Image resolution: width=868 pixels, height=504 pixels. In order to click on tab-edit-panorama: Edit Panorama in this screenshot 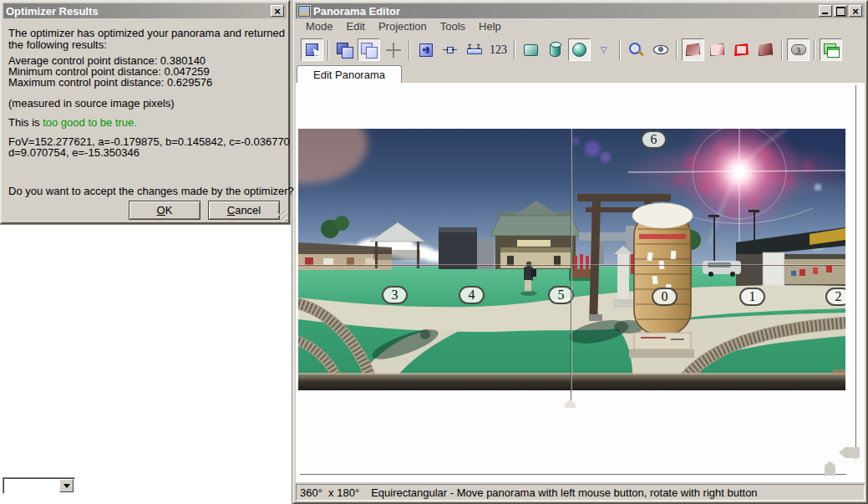, I will do `click(349, 74)`.